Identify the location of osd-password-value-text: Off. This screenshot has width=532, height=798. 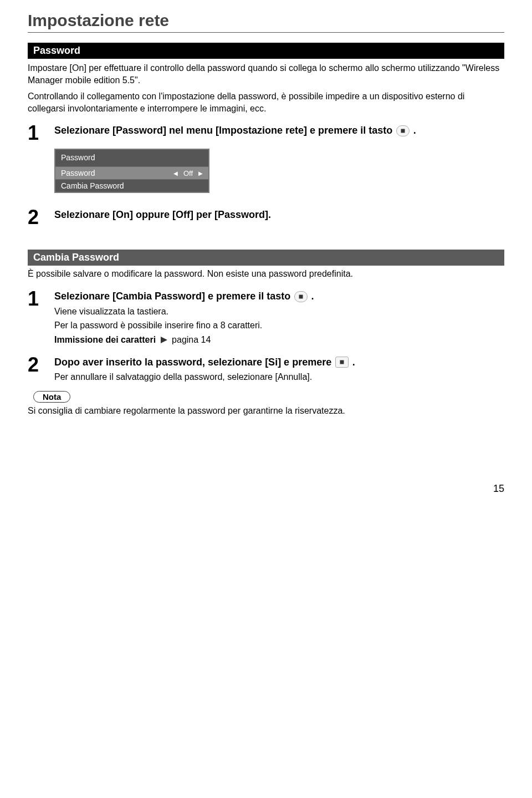
(188, 173).